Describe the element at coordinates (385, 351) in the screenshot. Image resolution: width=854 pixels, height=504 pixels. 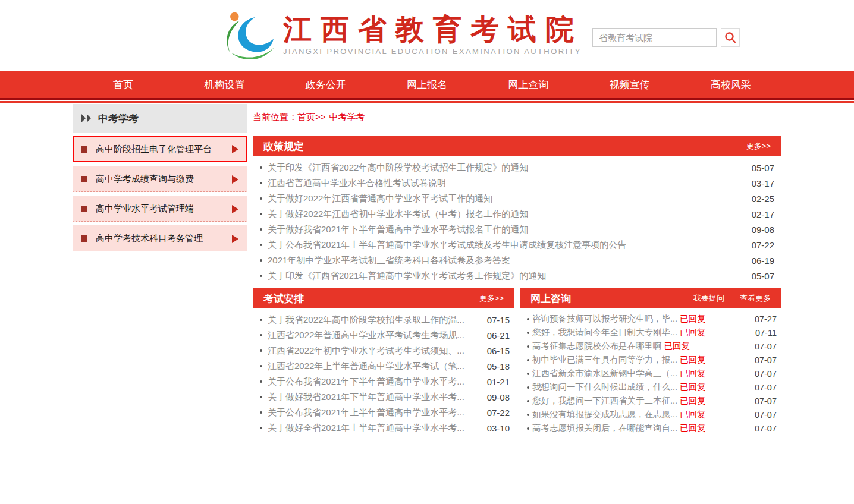
I see `exam-list-item: 江西省2022年初中学业水平考试考生考试须知、... 06-15` at that location.